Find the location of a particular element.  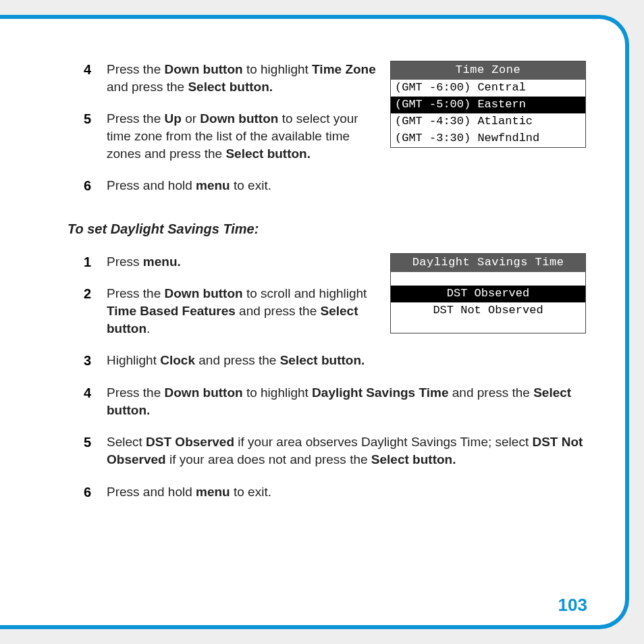

step-text: Press the Down button to scroll and high… is located at coordinates (236, 311).